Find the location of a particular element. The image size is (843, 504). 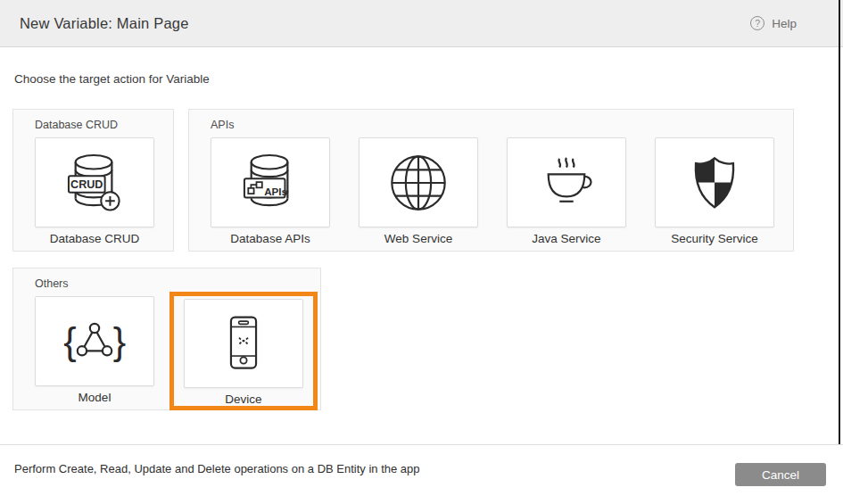

group-label: Others is located at coordinates (52, 284).